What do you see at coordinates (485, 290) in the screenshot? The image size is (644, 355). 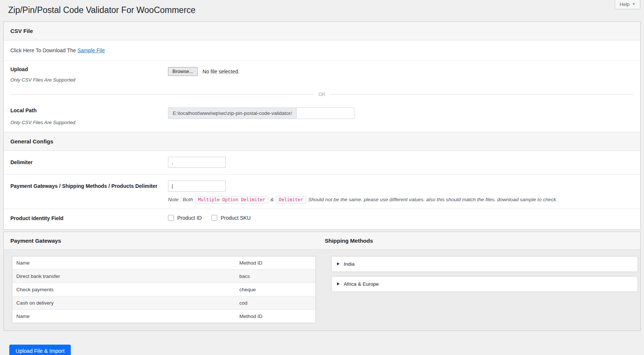 I see `shipping-methods-list: India Africa & Europe` at bounding box center [485, 290].